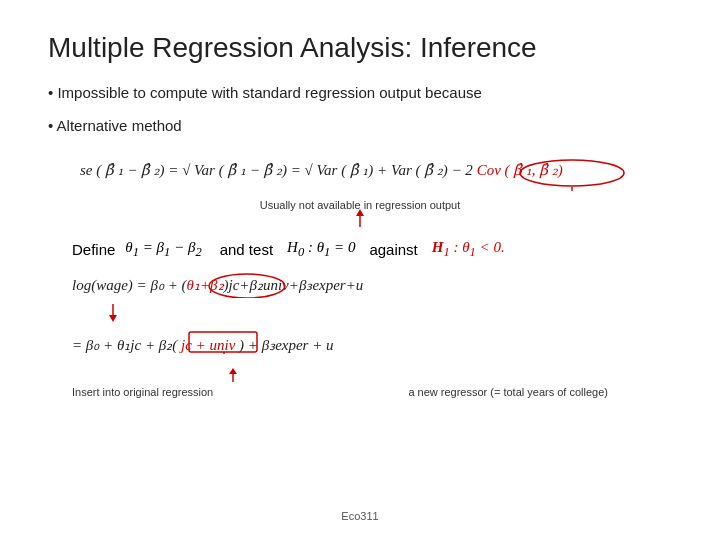 The image size is (720, 540). I want to click on bullet-2-text: Alternative method, so click(120, 126).